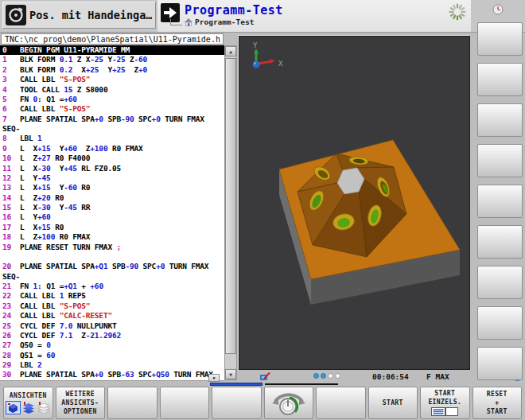 The image size is (525, 420). Describe the element at coordinates (29, 407) in the screenshot. I see `view-select-icons` at that location.